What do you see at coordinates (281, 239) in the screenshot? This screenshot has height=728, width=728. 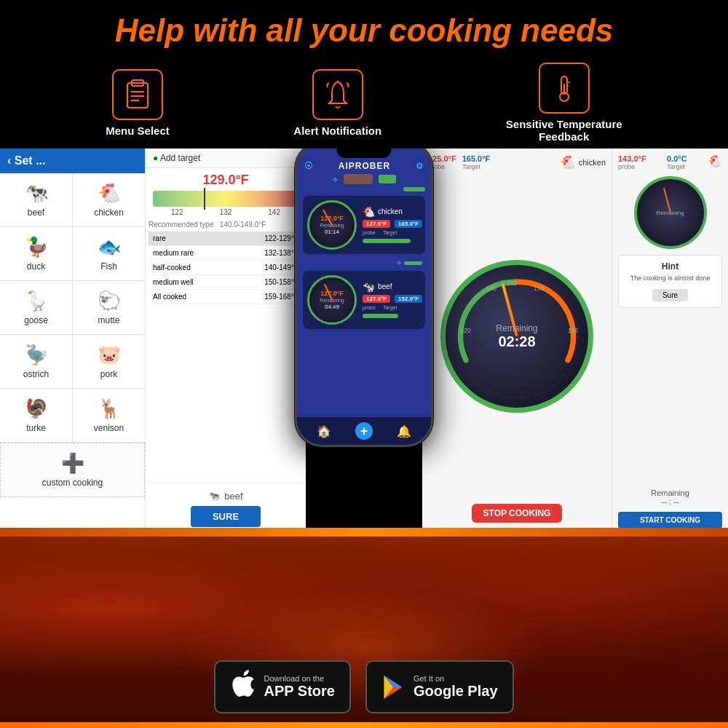 I see `type-range: 122-129°F` at bounding box center [281, 239].